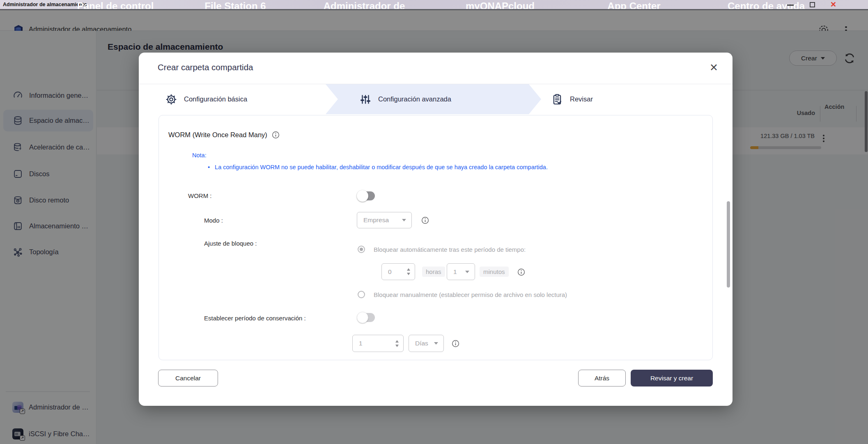 The image size is (868, 444). What do you see at coordinates (171, 99) in the screenshot?
I see `gear-icon` at bounding box center [171, 99].